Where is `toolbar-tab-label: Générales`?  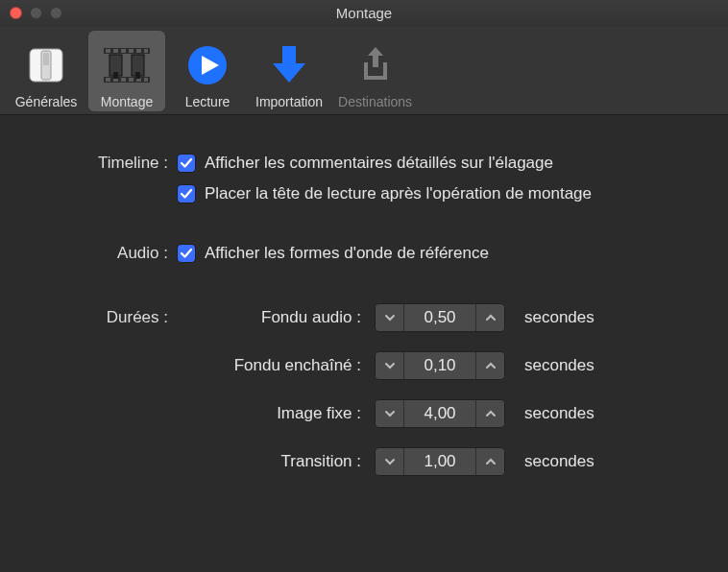
toolbar-tab-label: Générales is located at coordinates (46, 102).